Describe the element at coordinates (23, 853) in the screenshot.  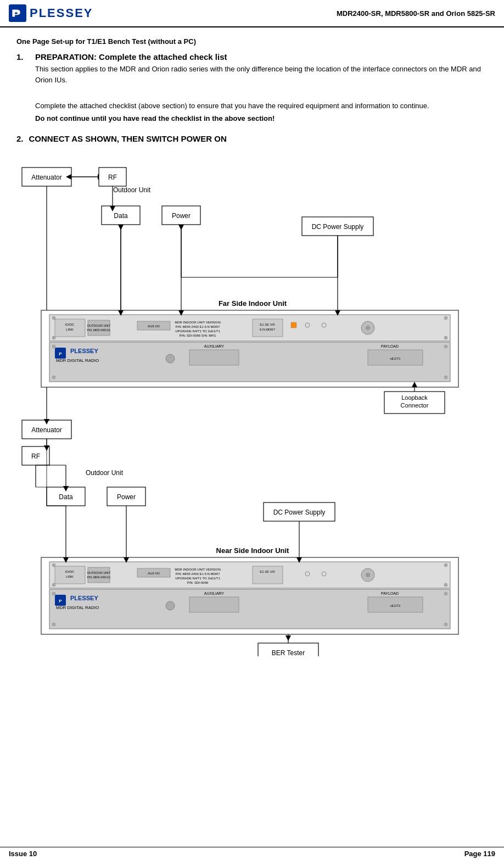
I see `footer-issue: Issue 10` at that location.